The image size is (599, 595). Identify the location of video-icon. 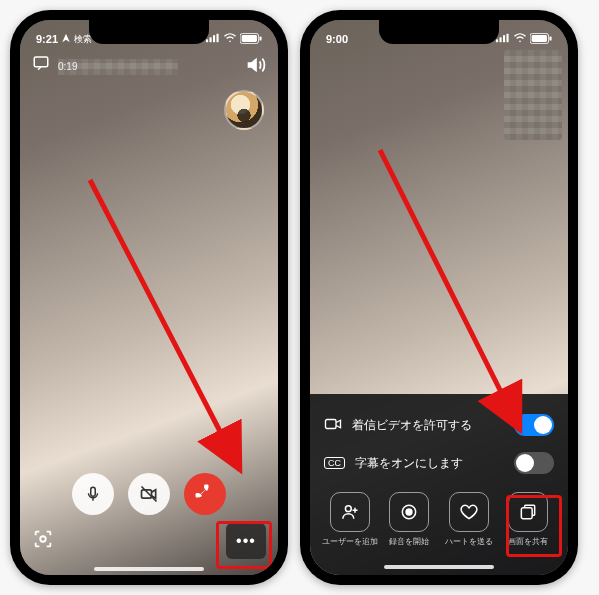
(333, 426).